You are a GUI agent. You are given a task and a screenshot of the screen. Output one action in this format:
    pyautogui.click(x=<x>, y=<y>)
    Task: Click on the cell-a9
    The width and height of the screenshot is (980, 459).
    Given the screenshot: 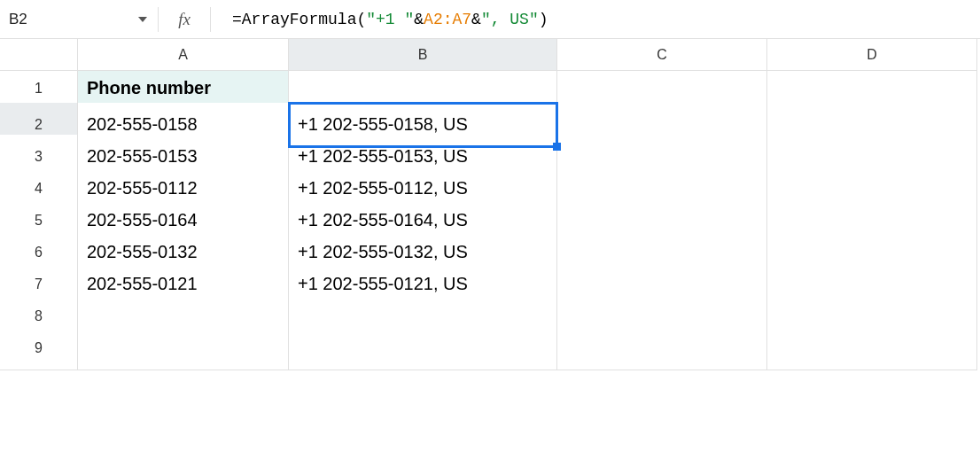 What is the action you would take?
    pyautogui.click(x=183, y=348)
    